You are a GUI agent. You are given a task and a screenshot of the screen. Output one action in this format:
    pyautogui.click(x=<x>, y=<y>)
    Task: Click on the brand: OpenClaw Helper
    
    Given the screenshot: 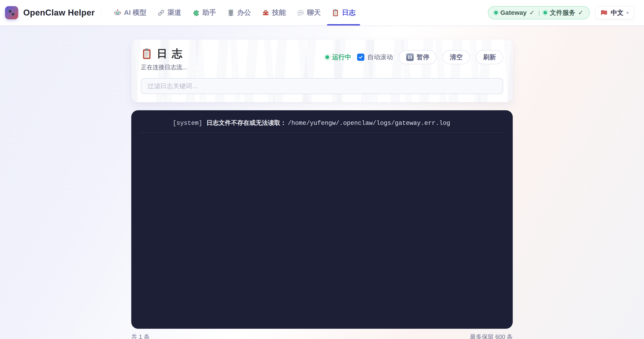 What is the action you would take?
    pyautogui.click(x=50, y=13)
    